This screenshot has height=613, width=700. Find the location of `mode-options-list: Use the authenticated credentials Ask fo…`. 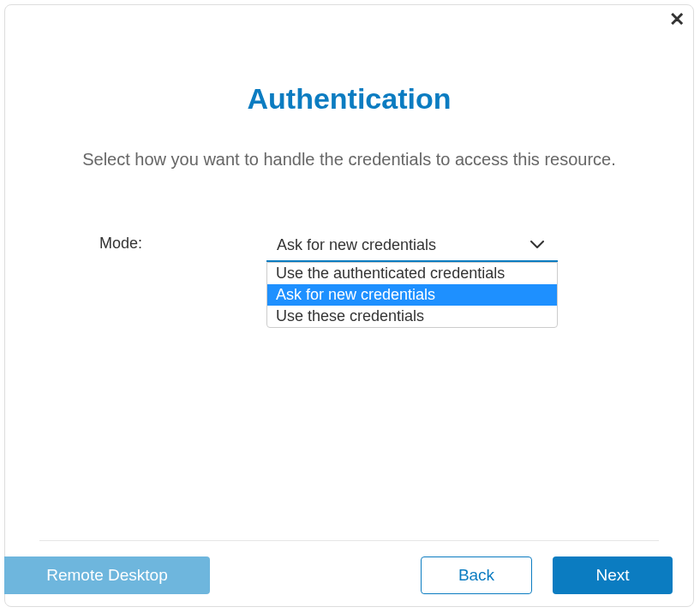

mode-options-list: Use the authenticated credentials Ask fo… is located at coordinates (412, 295).